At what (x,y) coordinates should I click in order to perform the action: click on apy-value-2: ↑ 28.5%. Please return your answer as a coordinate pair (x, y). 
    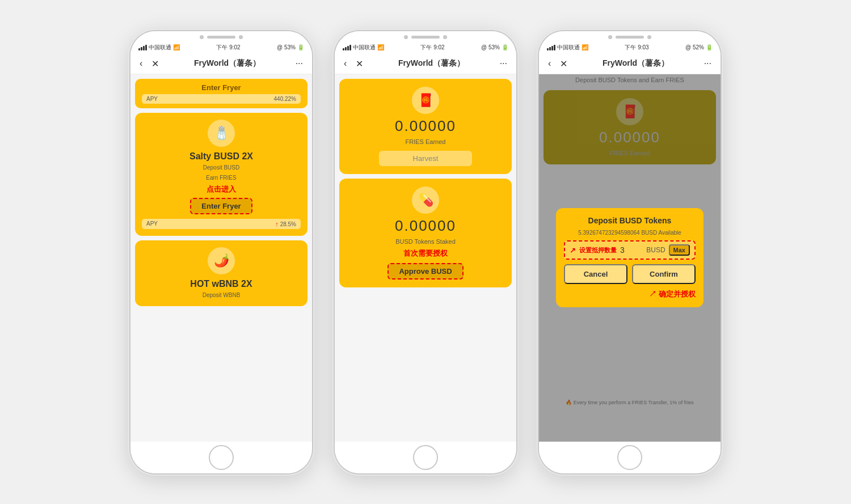
    Looking at the image, I should click on (286, 224).